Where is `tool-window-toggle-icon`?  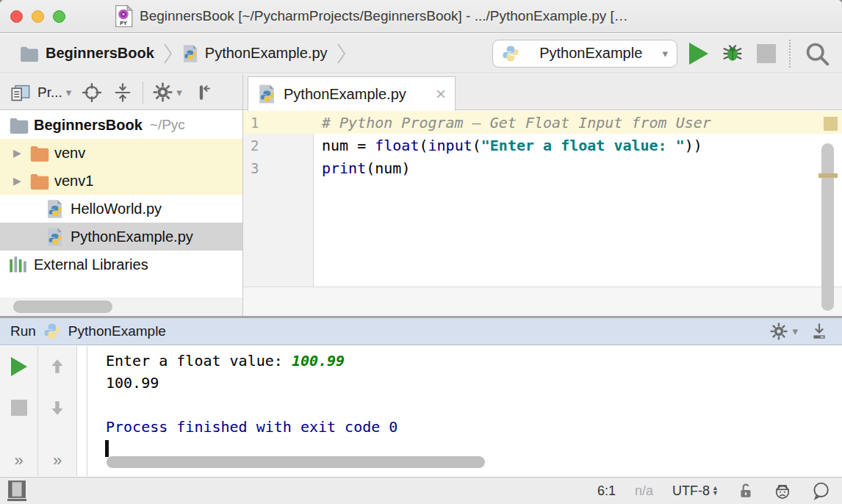
tool-window-toggle-icon is located at coordinates (17, 491).